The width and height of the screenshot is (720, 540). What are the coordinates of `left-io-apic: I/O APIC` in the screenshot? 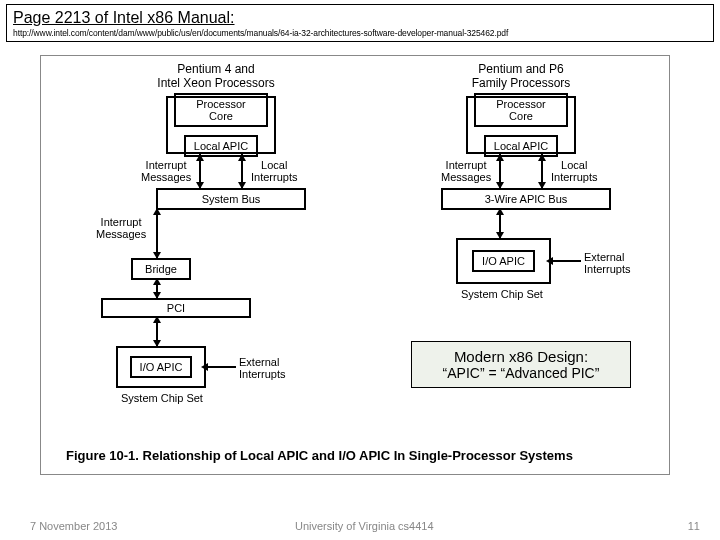 It's located at (162, 367).